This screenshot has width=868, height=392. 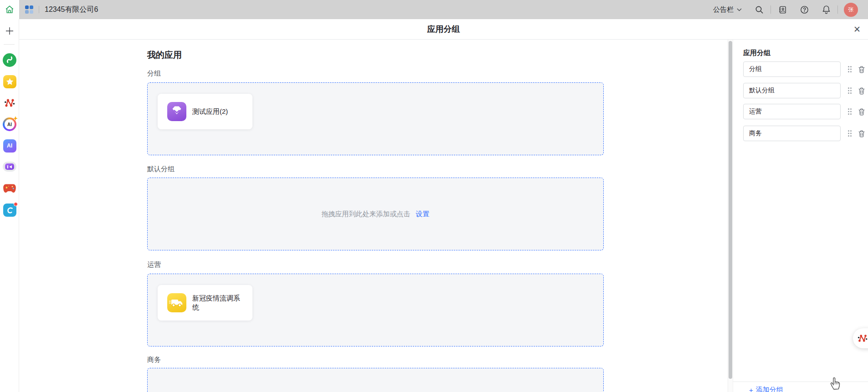 I want to click on gamepad-icon, so click(x=10, y=188).